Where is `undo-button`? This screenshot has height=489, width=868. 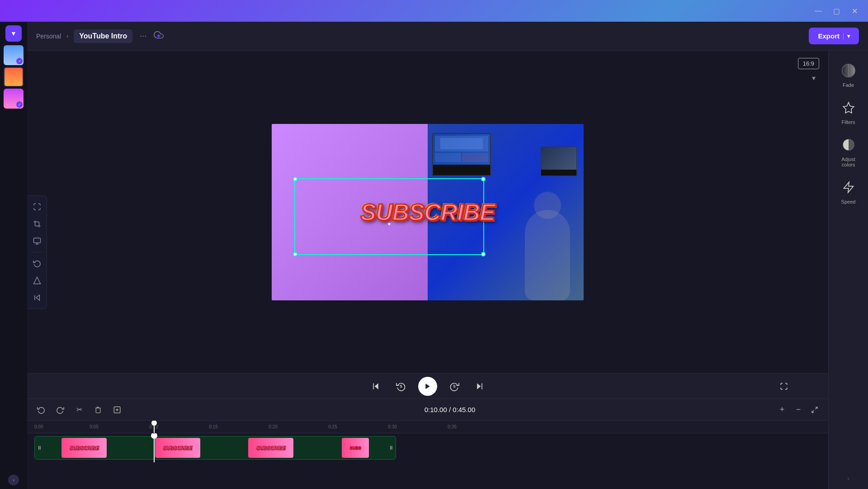 undo-button is located at coordinates (41, 410).